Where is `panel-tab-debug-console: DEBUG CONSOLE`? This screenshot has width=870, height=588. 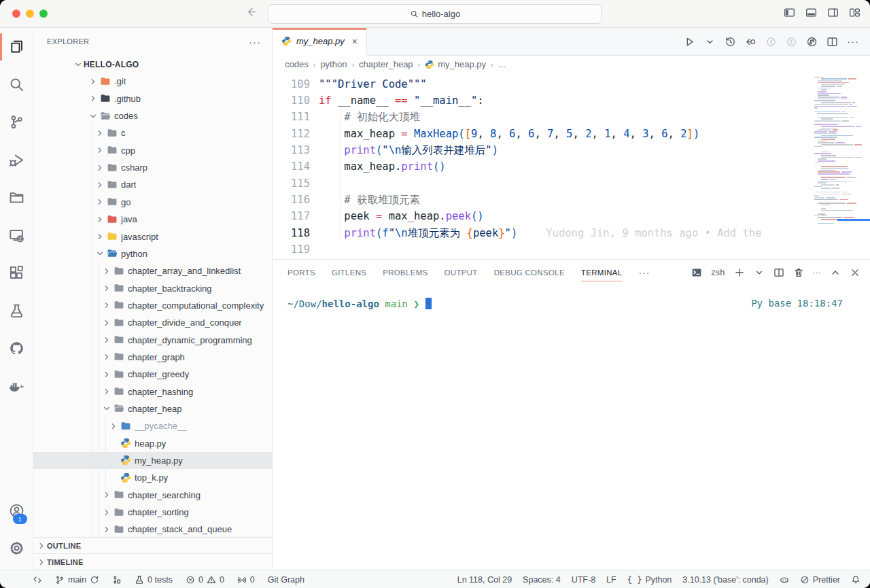
panel-tab-debug-console: DEBUG CONSOLE is located at coordinates (529, 273).